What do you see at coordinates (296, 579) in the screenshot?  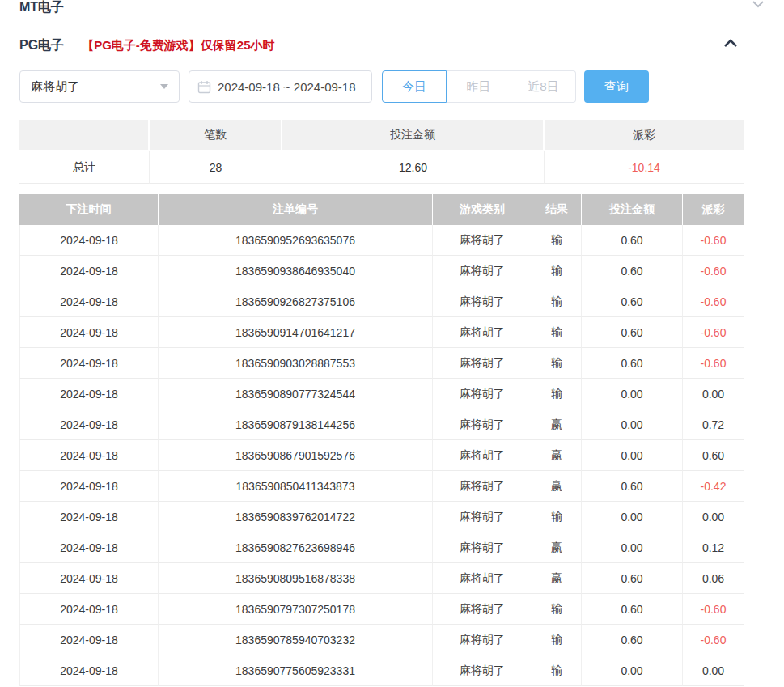 I see `bet-id-cell: 1836590809516878338` at bounding box center [296, 579].